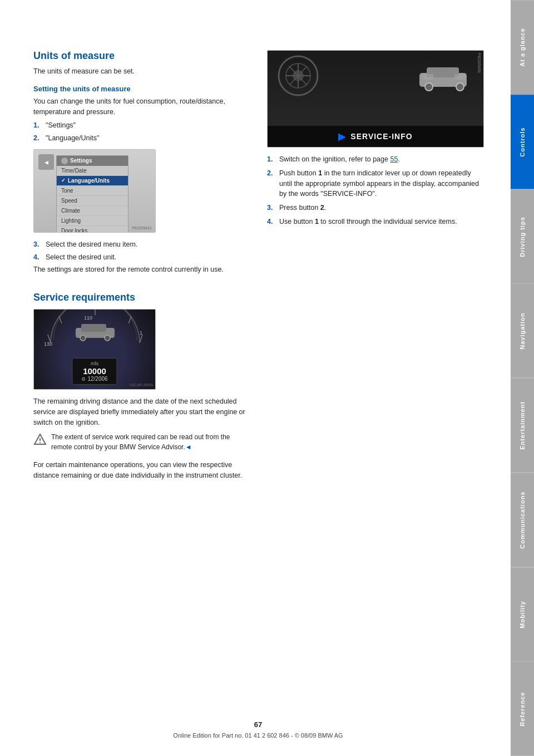  Describe the element at coordinates (522, 142) in the screenshot. I see `sidebar-tab-controls: Controls` at that location.